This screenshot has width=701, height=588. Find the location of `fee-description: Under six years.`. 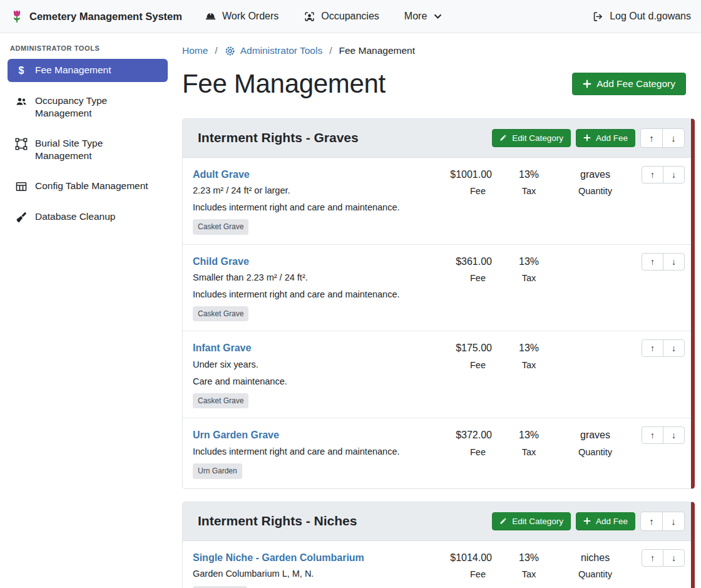

fee-description: Under six years. is located at coordinates (312, 365).